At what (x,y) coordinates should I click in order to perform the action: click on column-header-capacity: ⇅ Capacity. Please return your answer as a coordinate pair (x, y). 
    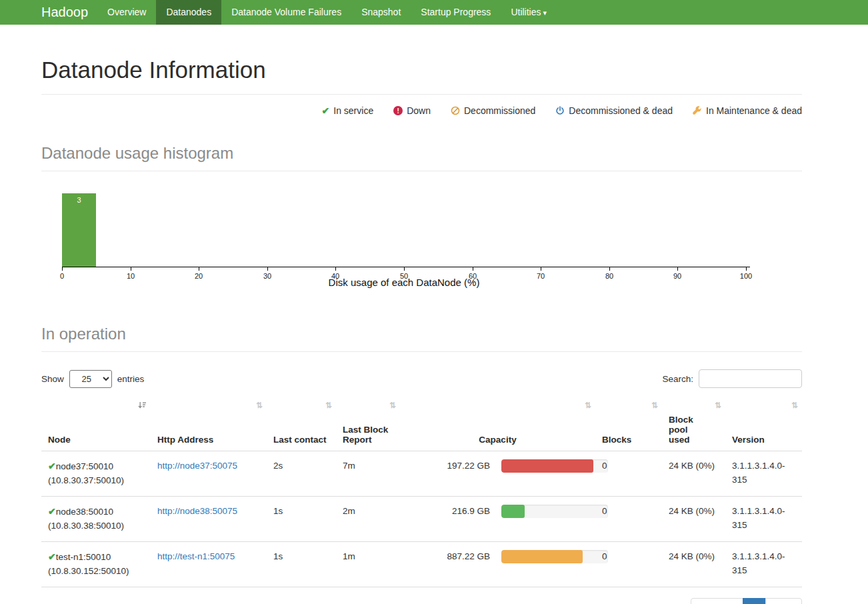
    Looking at the image, I should click on (497, 424).